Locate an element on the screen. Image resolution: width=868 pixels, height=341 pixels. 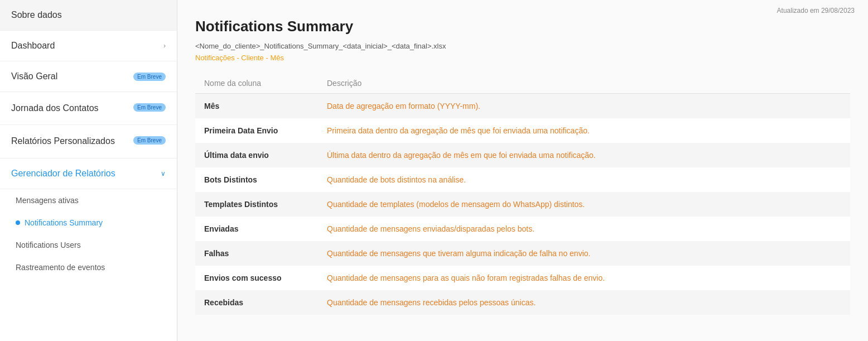
sidebar-item-relatorios-personalizados: Relatórios Personalizados Em Breve is located at coordinates (88, 142).